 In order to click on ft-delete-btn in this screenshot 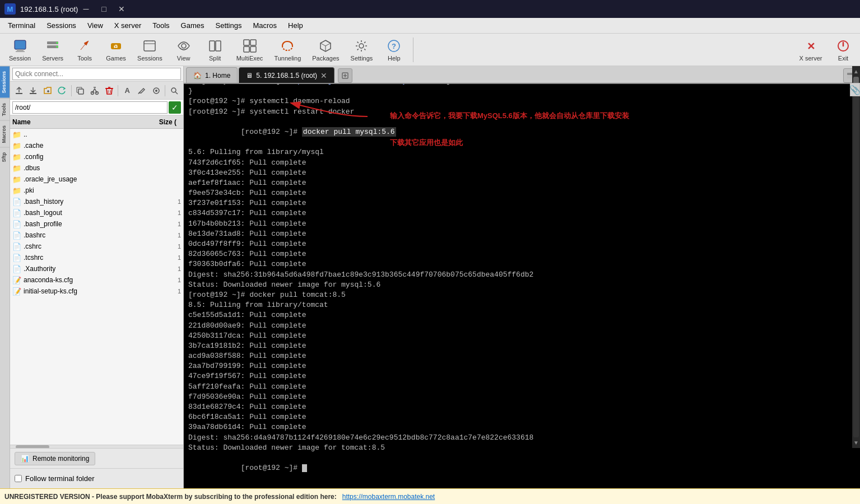, I will do `click(109, 91)`.